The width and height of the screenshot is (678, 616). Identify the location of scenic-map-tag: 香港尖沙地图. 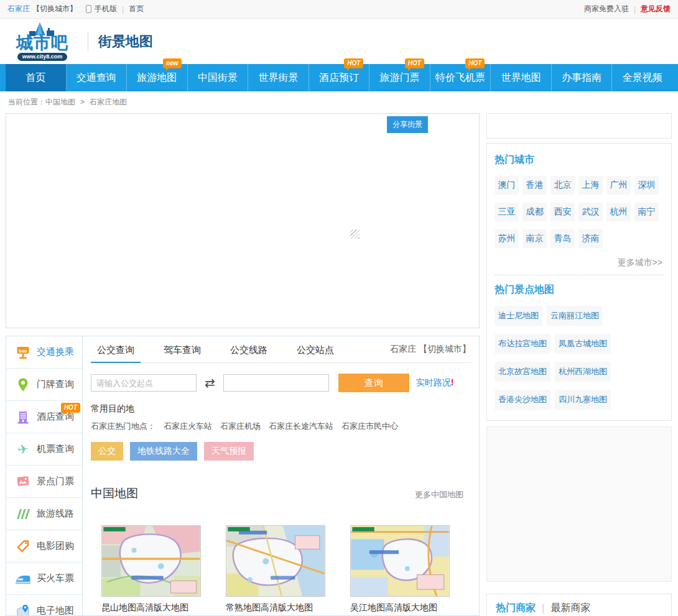
(522, 400).